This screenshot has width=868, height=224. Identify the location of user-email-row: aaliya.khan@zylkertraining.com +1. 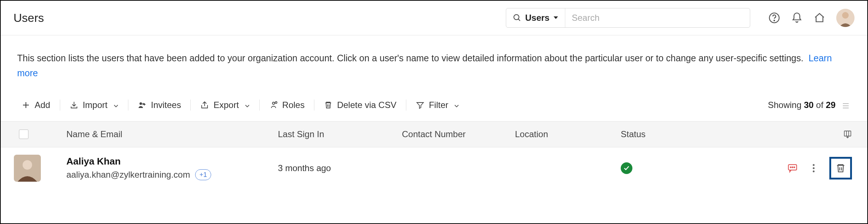
(172, 175).